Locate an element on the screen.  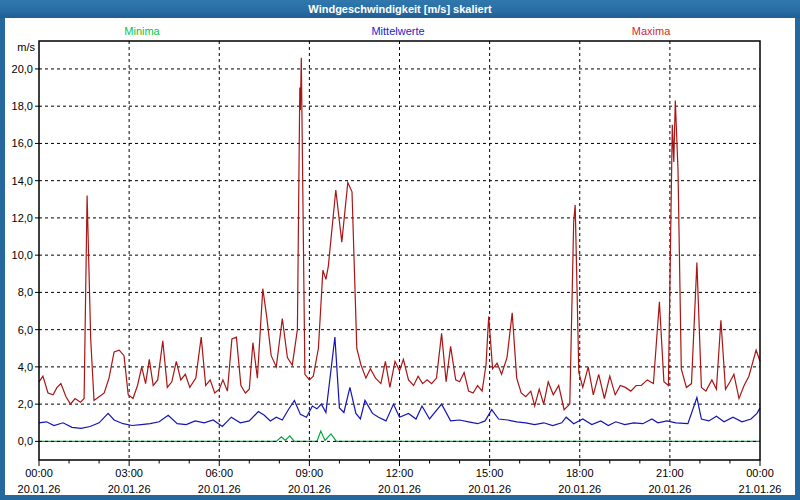
y-tick-label: 6,0 is located at coordinates (26, 330).